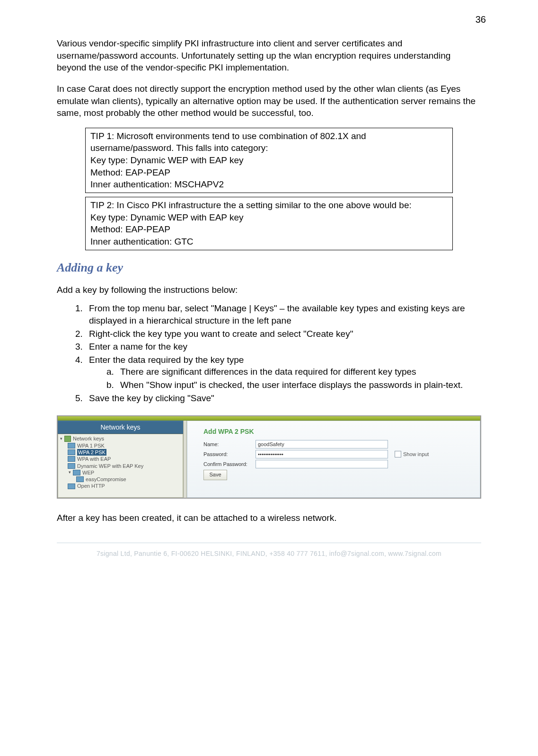 This screenshot has height=756, width=538. Describe the element at coordinates (299, 385) in the screenshot. I see `step-4b: When "Show input" is checked, the user i…` at that location.